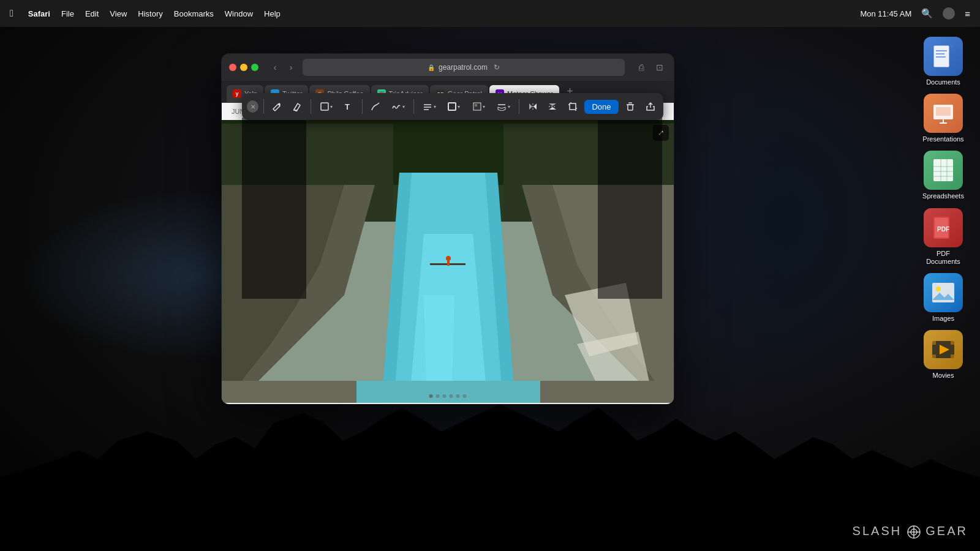 The image size is (980, 551). I want to click on safari-actions: ⎙ ⊡, so click(650, 67).